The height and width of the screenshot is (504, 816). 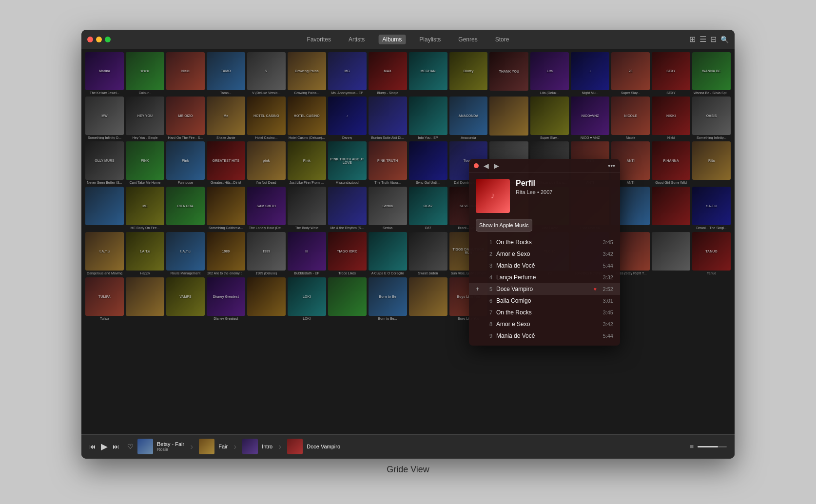 I want to click on popup-close-btn, so click(x=476, y=166).